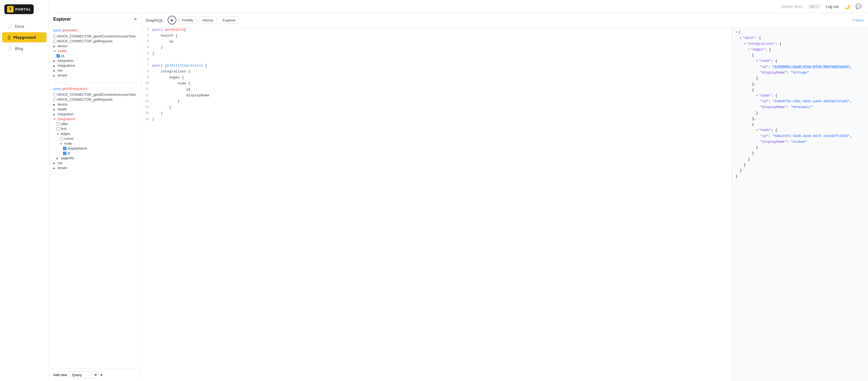 The width and height of the screenshot is (868, 381). Describe the element at coordinates (95, 75) in the screenshot. I see `explorer-item-tenant: ▶tenant` at that location.